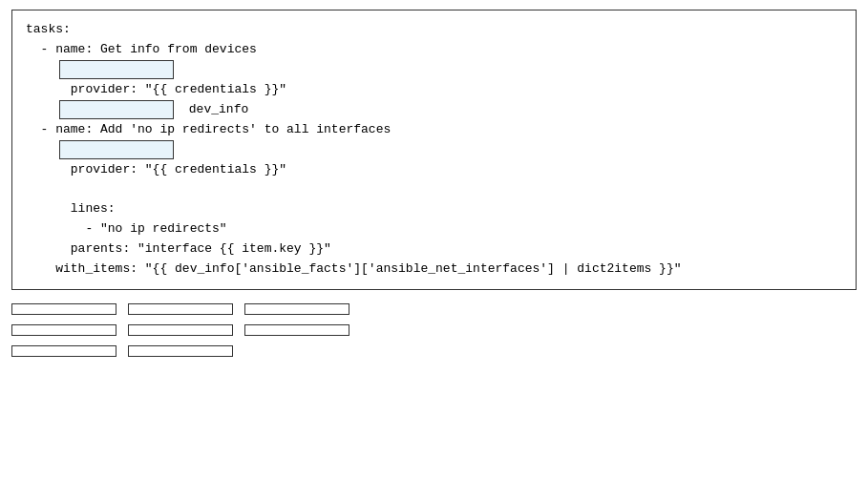 The height and width of the screenshot is (478, 868). I want to click on code-line-2: - name: Get info from devices, so click(434, 50).